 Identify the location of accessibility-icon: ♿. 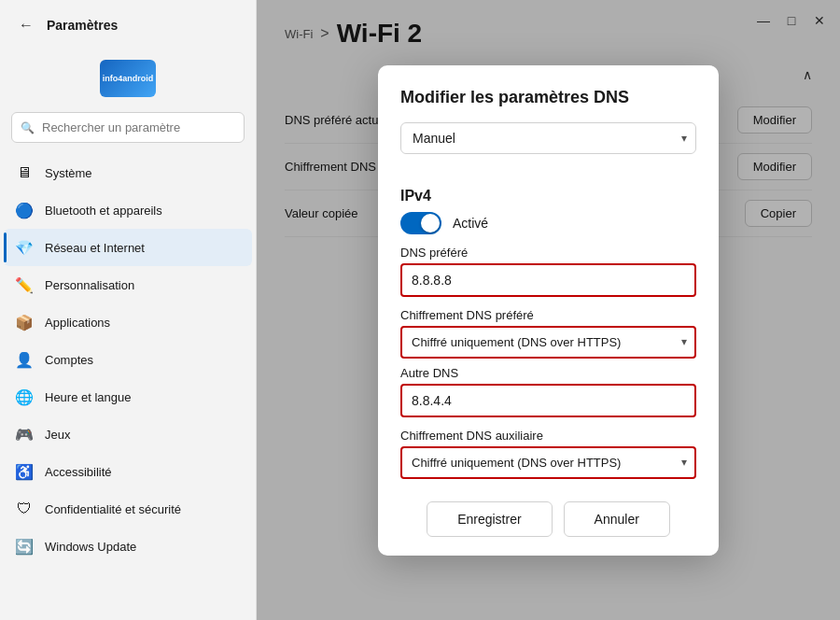
(24, 472).